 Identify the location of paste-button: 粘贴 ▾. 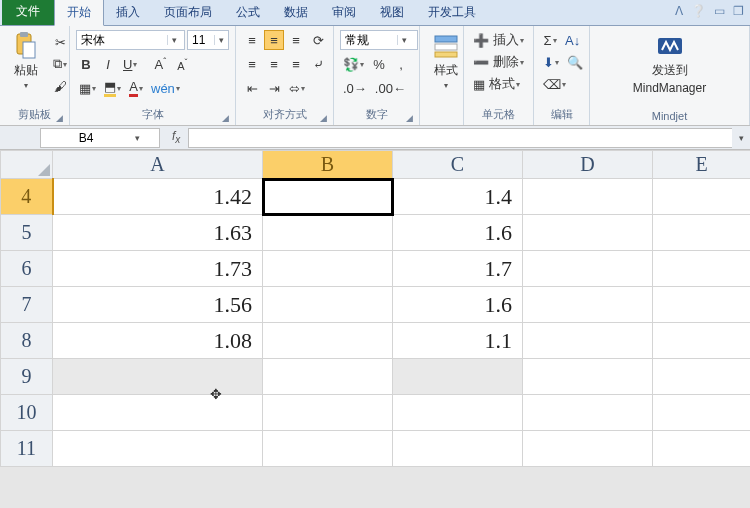
(26, 61).